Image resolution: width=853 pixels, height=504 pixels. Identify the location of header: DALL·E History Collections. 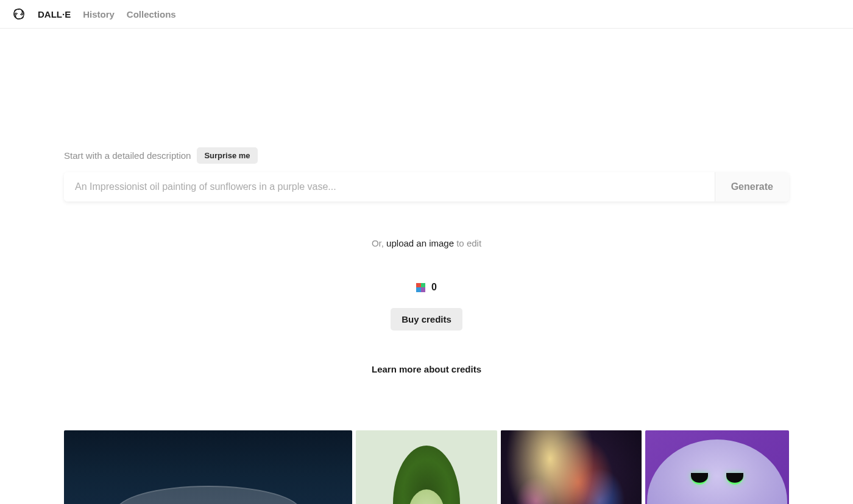
(426, 15).